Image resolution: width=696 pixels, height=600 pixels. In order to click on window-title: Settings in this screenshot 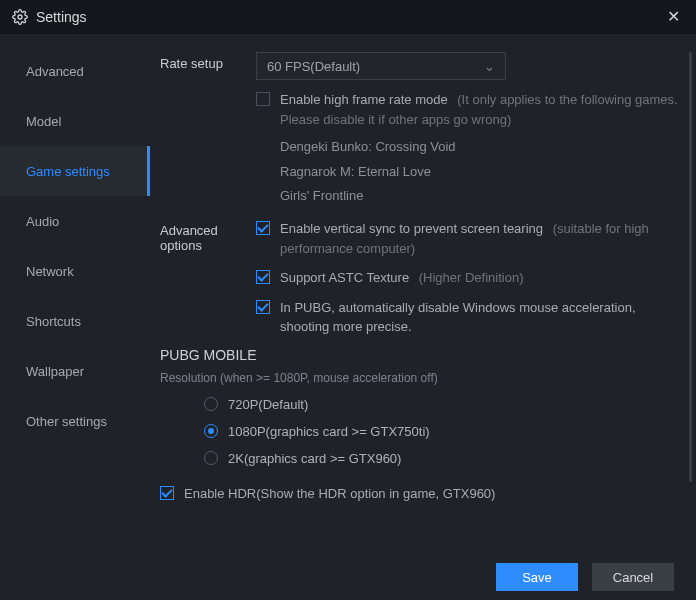, I will do `click(349, 17)`.